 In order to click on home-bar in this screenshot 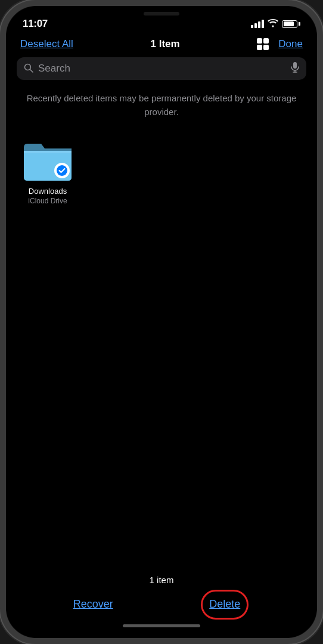, I will do `click(162, 626)`.